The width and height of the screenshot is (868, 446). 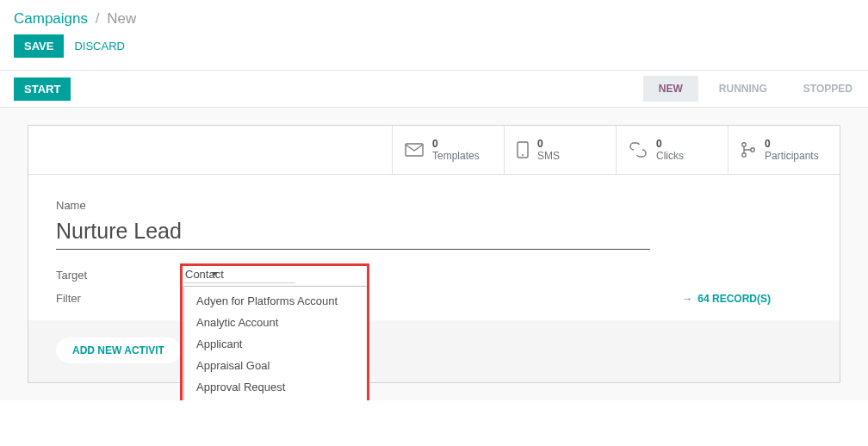 What do you see at coordinates (276, 301) in the screenshot?
I see `dropdown-item: Adyen for Platforms Account` at bounding box center [276, 301].